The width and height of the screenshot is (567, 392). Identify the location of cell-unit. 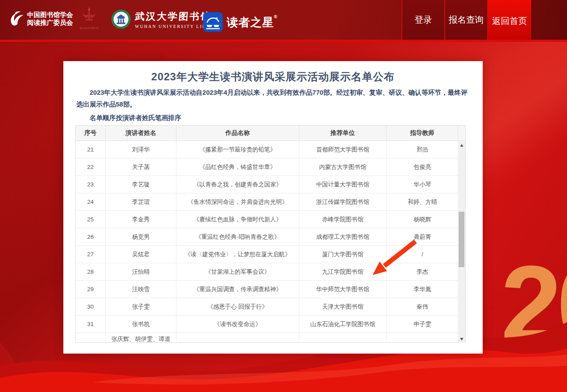
(343, 338).